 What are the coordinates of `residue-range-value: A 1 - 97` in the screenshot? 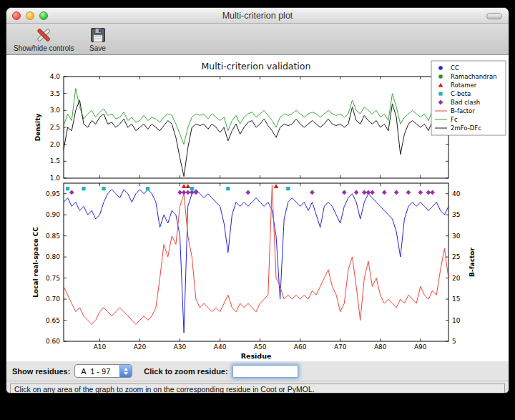 It's located at (97, 371).